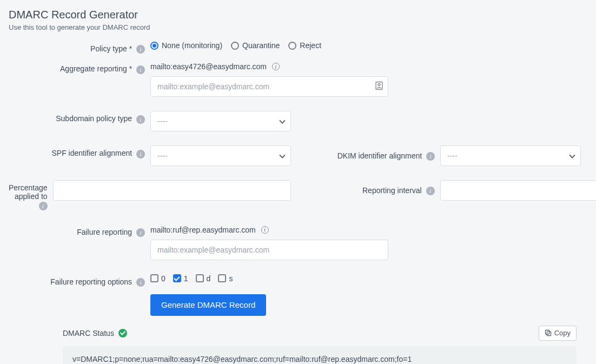  Describe the element at coordinates (236, 45) in the screenshot. I see `policy-type-radio-group: None (monitoring) Quarantine Reject` at that location.